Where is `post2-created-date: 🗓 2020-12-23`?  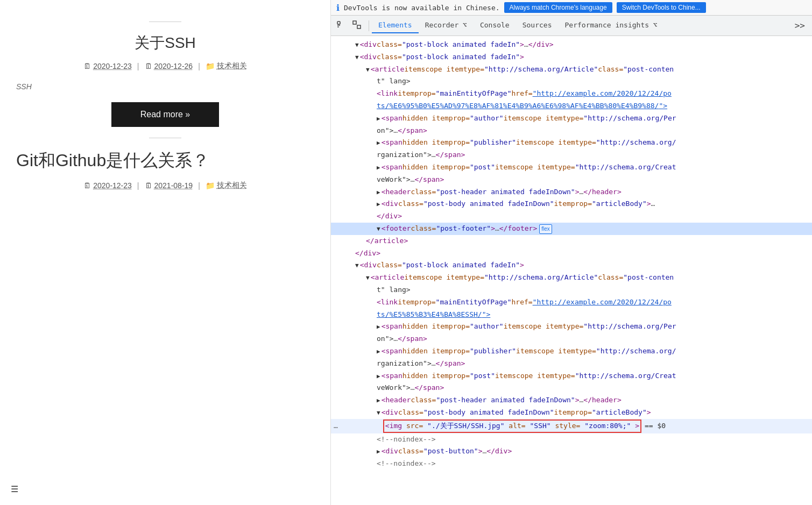
post2-created-date: 🗓 2020-12-23 is located at coordinates (108, 186).